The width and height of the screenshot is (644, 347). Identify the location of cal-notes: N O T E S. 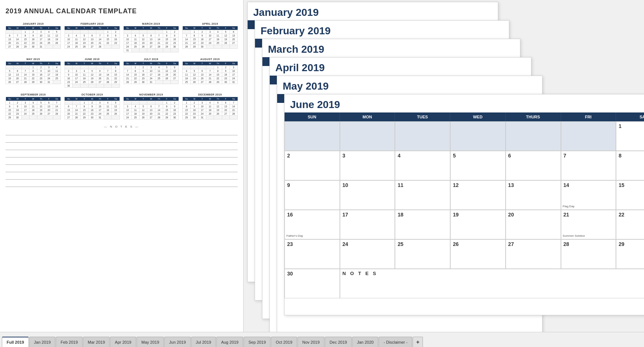
(492, 284).